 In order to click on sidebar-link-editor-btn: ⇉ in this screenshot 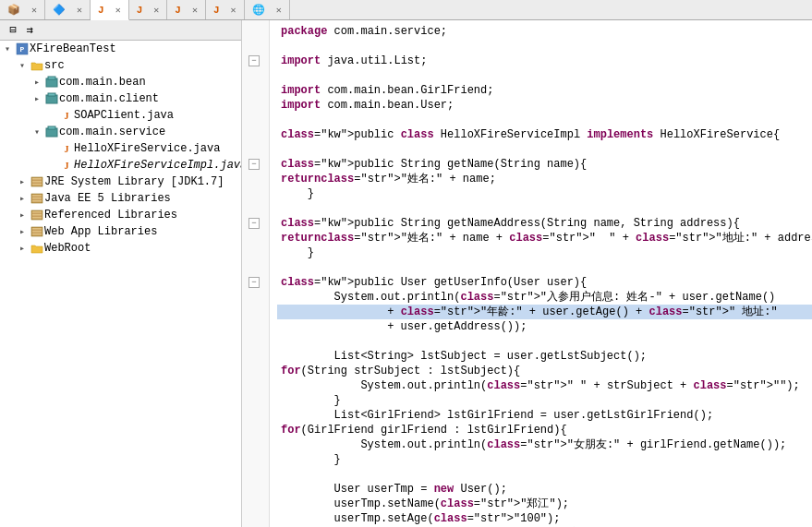, I will do `click(30, 30)`.